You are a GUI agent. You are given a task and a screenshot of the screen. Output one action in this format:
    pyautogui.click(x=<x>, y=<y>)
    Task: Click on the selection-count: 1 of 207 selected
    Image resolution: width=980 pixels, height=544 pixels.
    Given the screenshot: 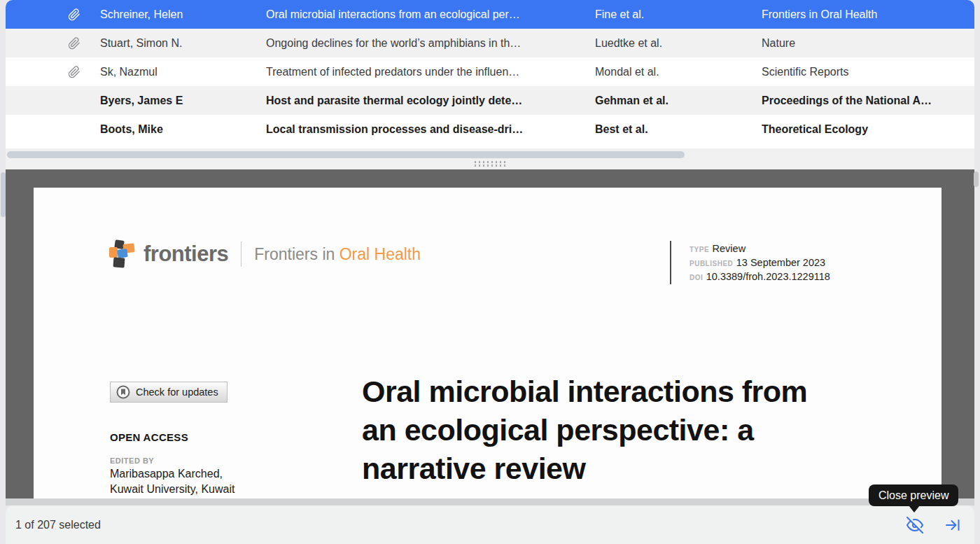 What is the action you would take?
    pyautogui.click(x=58, y=525)
    